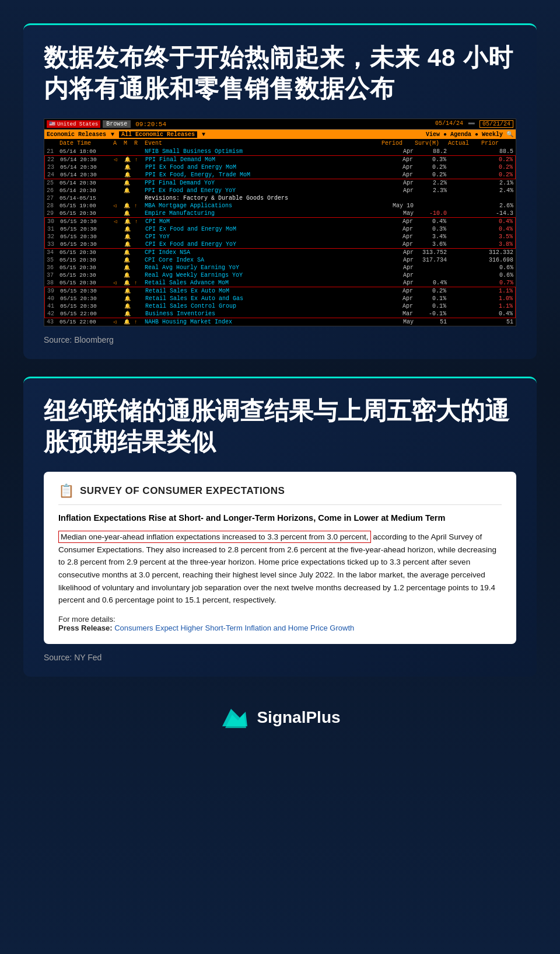  Describe the element at coordinates (52, 322) in the screenshot. I see `row-num: 43` at that location.